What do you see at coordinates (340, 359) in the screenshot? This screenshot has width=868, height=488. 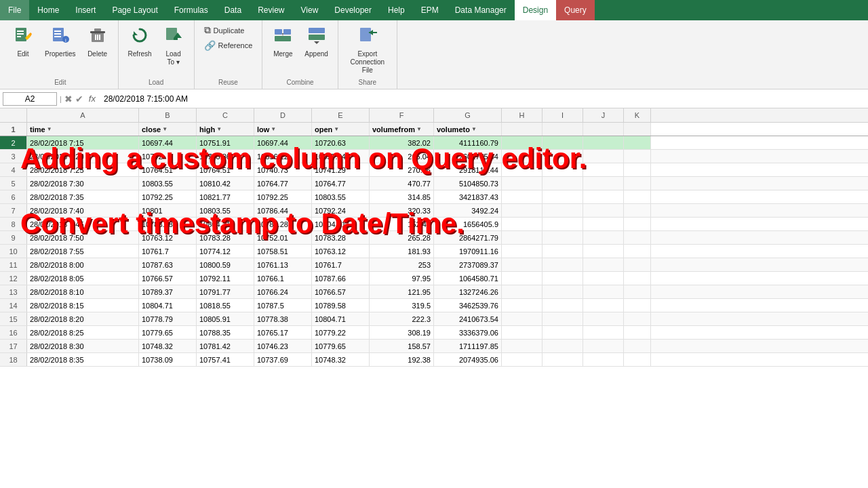 I see `cell-e-18: 10748.32` at bounding box center [340, 359].